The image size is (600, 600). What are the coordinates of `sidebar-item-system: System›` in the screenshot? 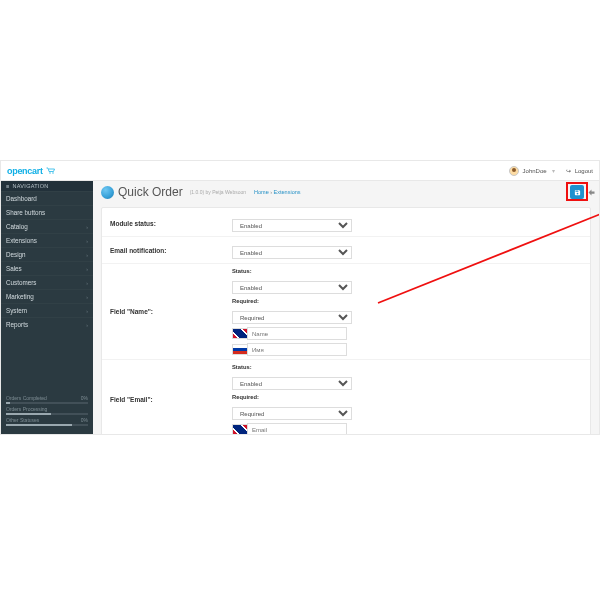 It's located at (47, 310).